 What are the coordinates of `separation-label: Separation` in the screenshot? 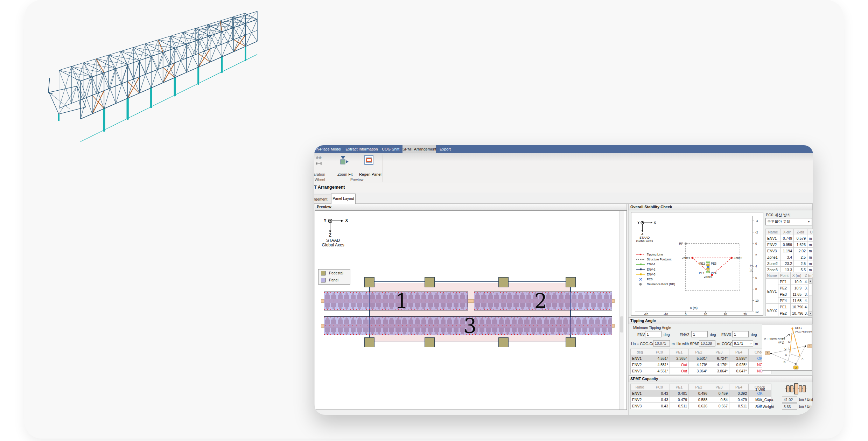 It's located at (320, 174).